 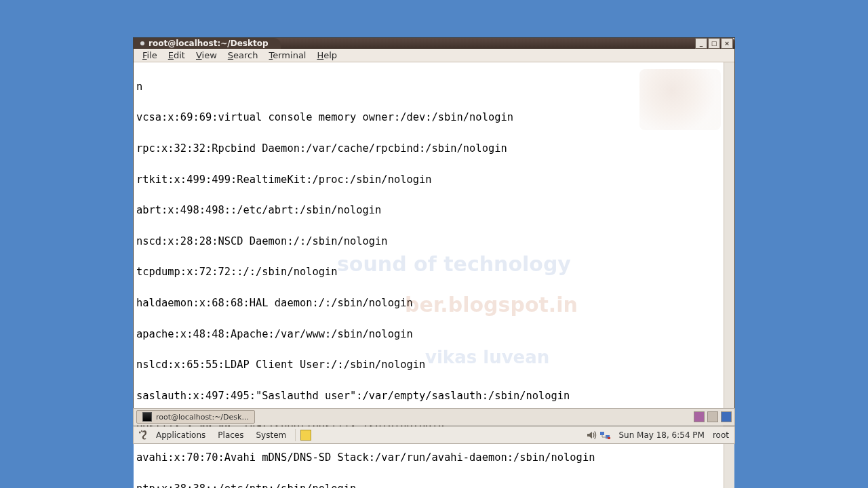 What do you see at coordinates (714, 43) in the screenshot?
I see `maximize-button: □` at bounding box center [714, 43].